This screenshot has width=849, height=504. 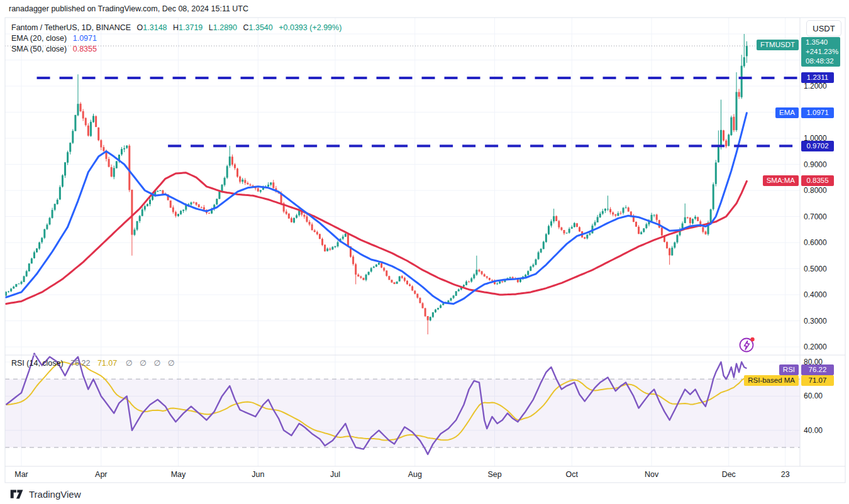 What do you see at coordinates (652, 474) in the screenshot?
I see `time-tick-label: Nov` at bounding box center [652, 474].